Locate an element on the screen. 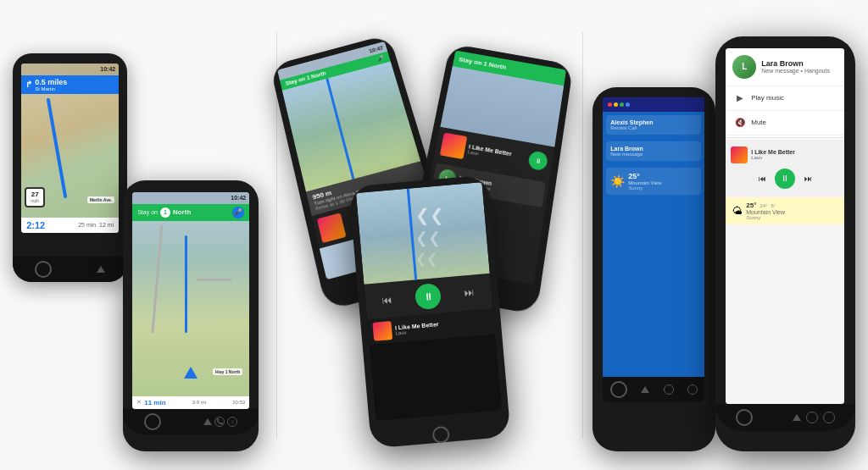 This screenshot has height=470, width=868. dot-green is located at coordinates (622, 105).